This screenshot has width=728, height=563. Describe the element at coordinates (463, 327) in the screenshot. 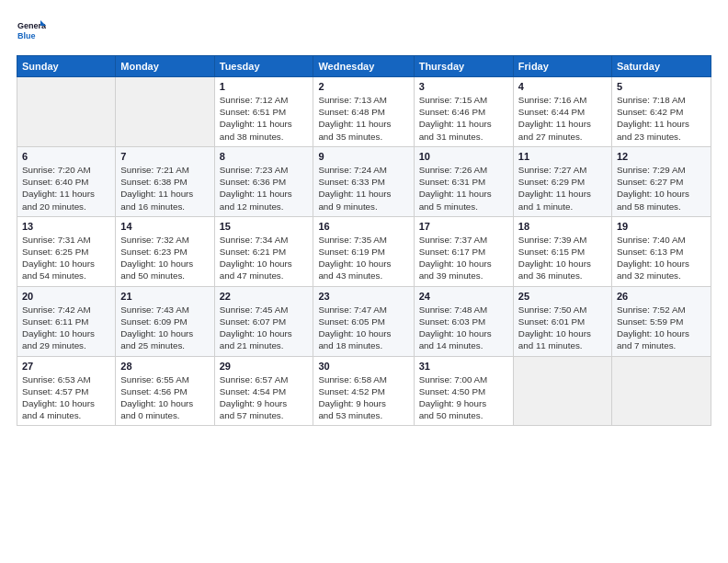

I see `cell-content: Sunrise: 7:48 AM Sunset: 6:03 PM Dayligh…` at that location.